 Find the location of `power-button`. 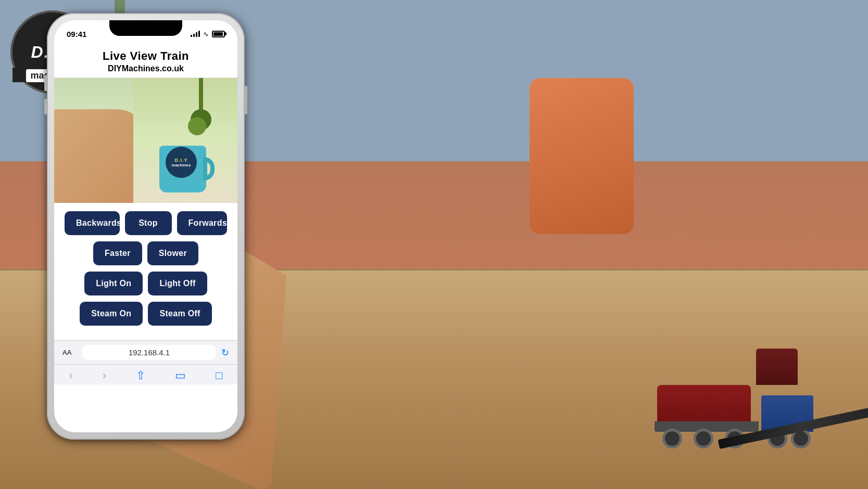

power-button is located at coordinates (246, 100).